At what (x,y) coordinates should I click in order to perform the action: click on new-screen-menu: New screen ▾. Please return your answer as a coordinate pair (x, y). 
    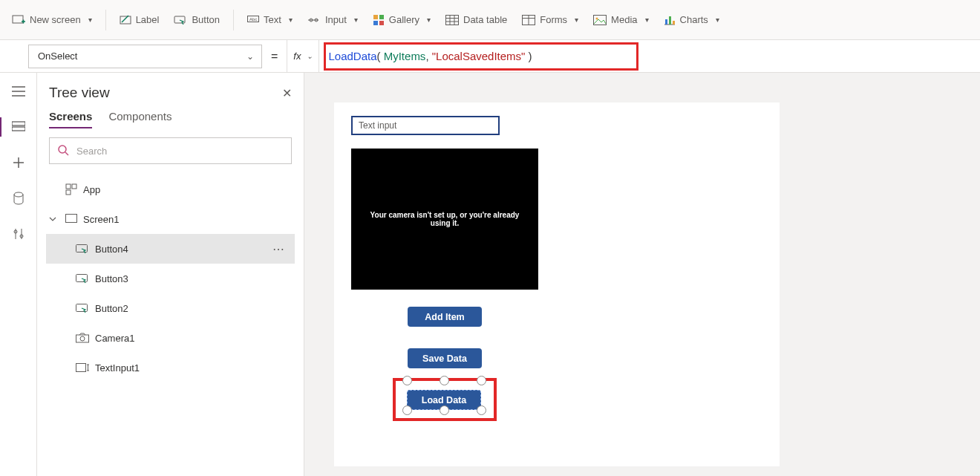
    Looking at the image, I should click on (52, 20).